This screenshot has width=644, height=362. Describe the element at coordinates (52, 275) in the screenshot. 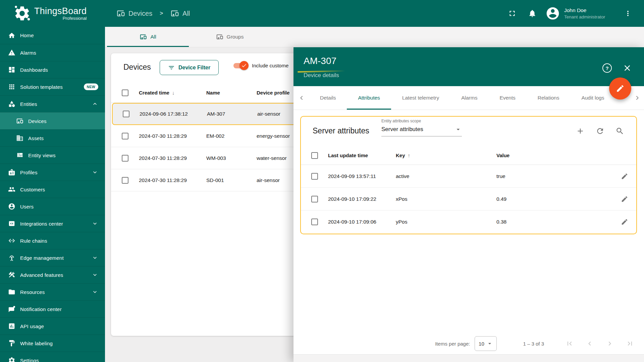

I see `sidebar-item-advanced-features: Advanced features` at that location.